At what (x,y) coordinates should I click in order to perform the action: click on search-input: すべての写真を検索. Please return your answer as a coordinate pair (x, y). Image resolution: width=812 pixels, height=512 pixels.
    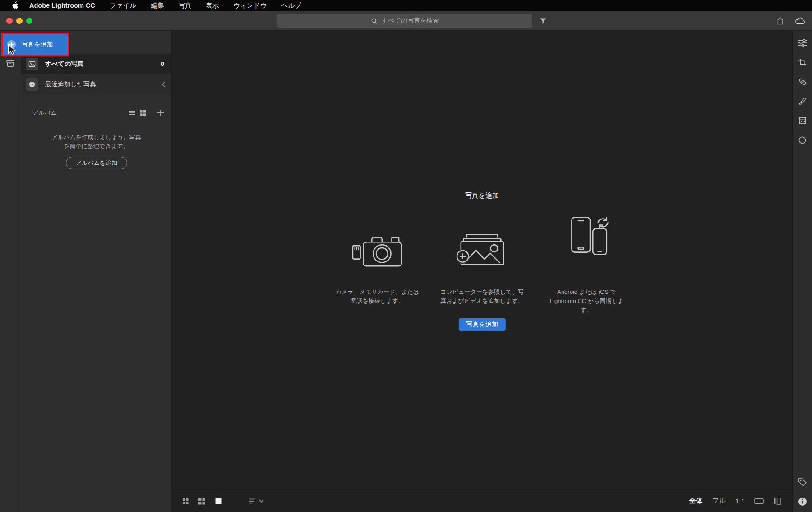
    Looking at the image, I should click on (405, 21).